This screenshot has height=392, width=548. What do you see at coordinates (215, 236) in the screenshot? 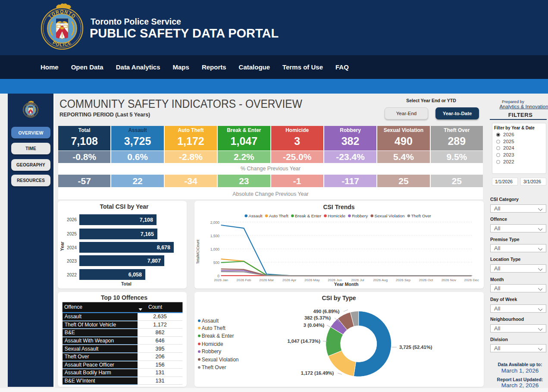
I see `svg-text: 1,500` at bounding box center [215, 236].